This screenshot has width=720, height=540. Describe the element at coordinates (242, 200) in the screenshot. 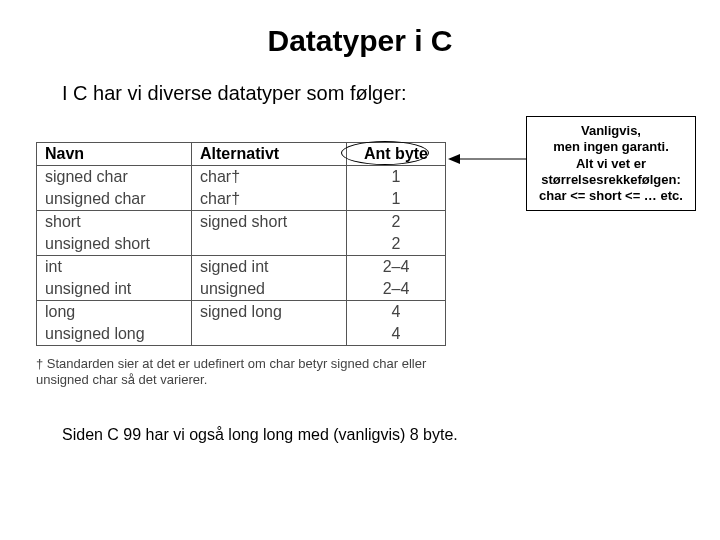

I see `table-row: unsigned char char† 1` at that location.